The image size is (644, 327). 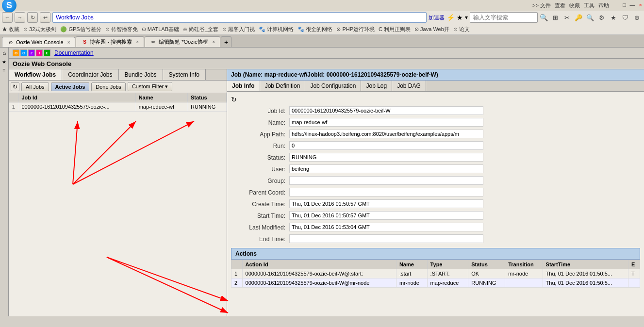 I want to click on detail-refresh-area: ↻, so click(x=436, y=99).